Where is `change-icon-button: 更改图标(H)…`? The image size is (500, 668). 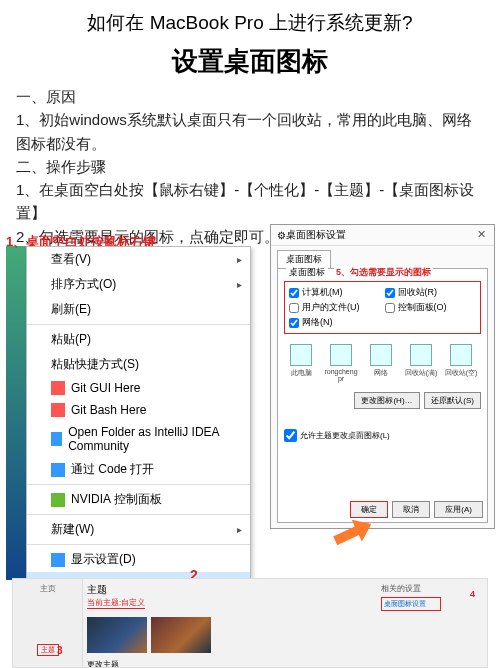
change-icon-button: 更改图标(H)… is located at coordinates (386, 400).